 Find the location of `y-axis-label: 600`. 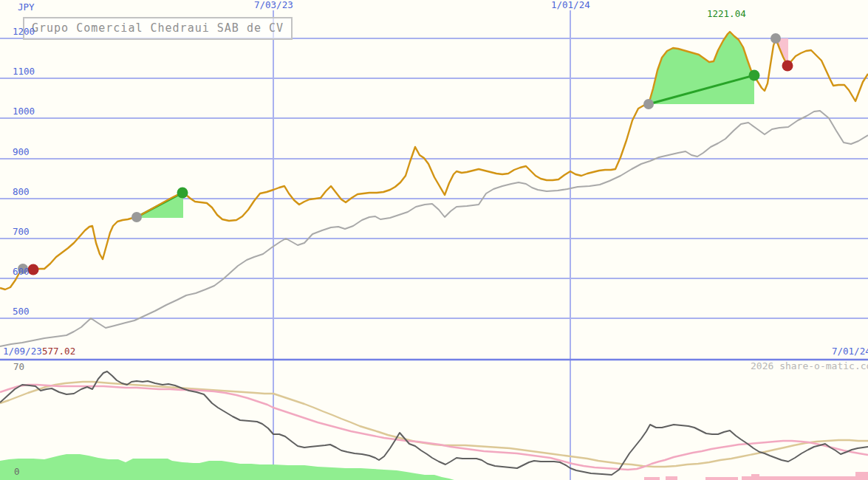

y-axis-label: 600 is located at coordinates (21, 272).